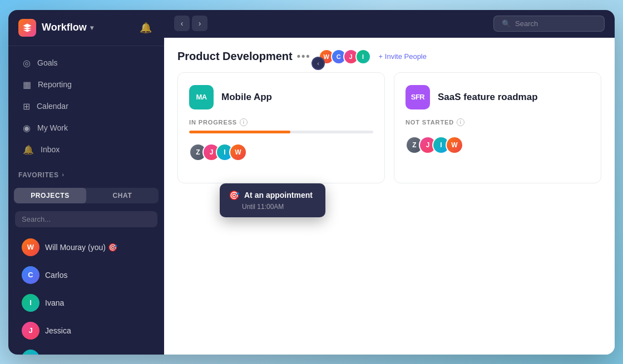  I want to click on project-card-saas: SFR SaaS feature roadmap NOT STARTED i Z…, so click(497, 128).